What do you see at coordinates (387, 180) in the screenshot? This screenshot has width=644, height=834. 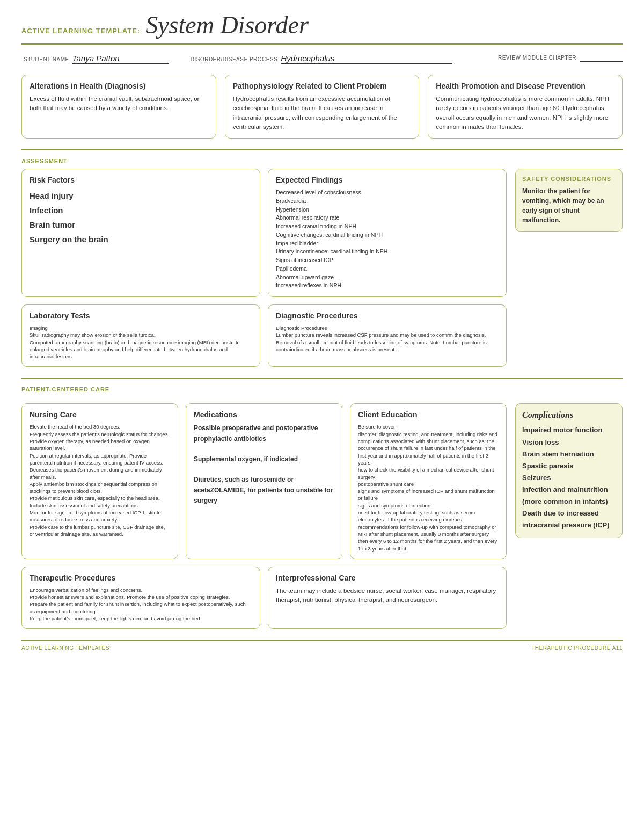 I see `expected-findings-title: Expected Findings` at bounding box center [387, 180].